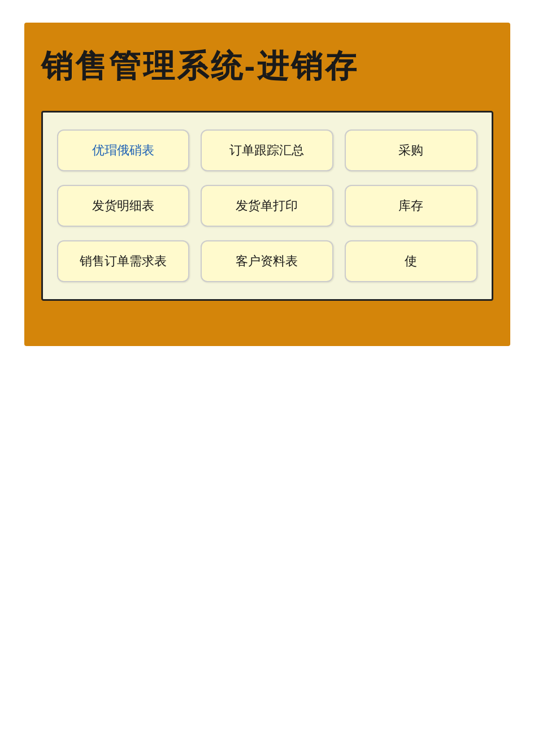  What do you see at coordinates (267, 150) in the screenshot?
I see `menu-button-2: 订单跟踪汇总` at bounding box center [267, 150].